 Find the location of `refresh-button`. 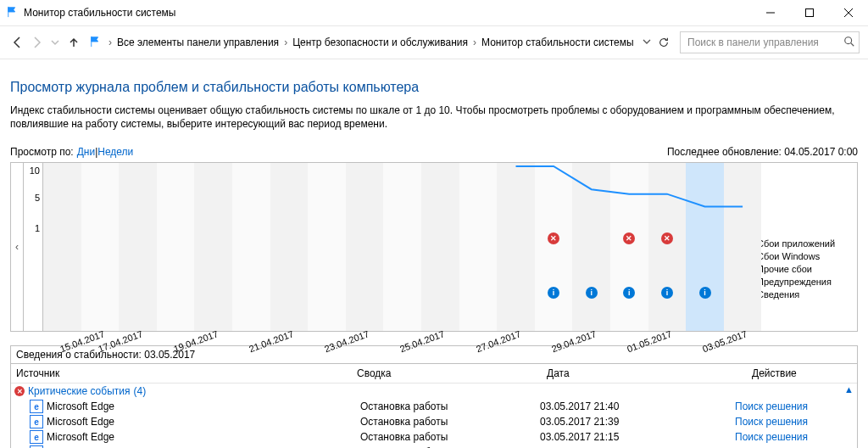

refresh-button is located at coordinates (664, 42).